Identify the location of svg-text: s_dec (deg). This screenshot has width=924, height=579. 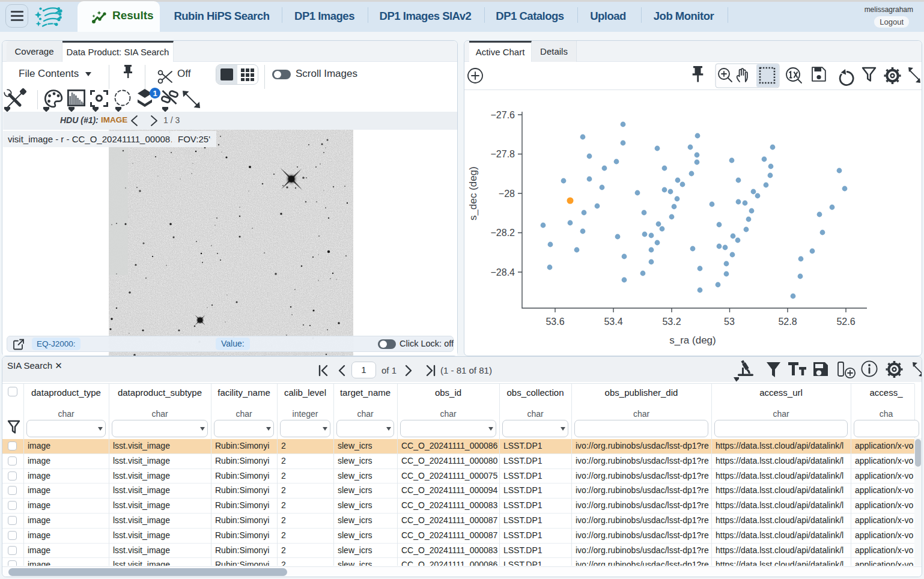
(473, 193).